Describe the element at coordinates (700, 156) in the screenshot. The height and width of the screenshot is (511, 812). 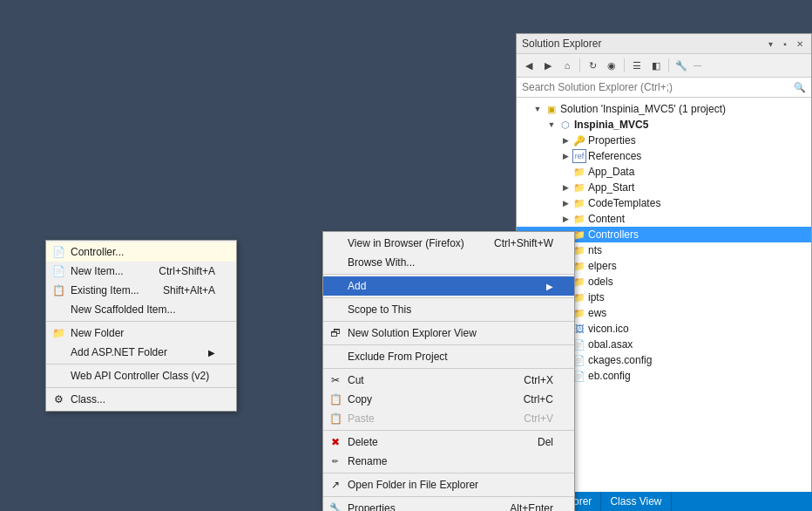
I see `tree-label: References` at that location.